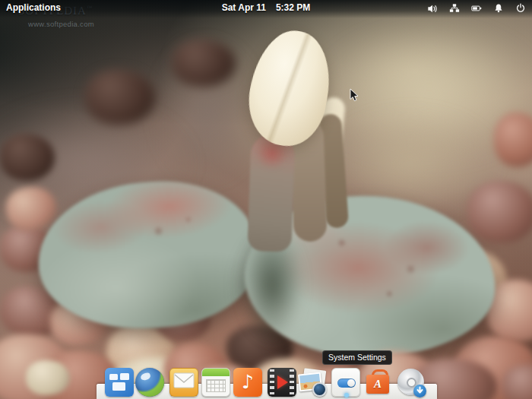  What do you see at coordinates (411, 382) in the screenshot?
I see `dock-item-install` at bounding box center [411, 382].